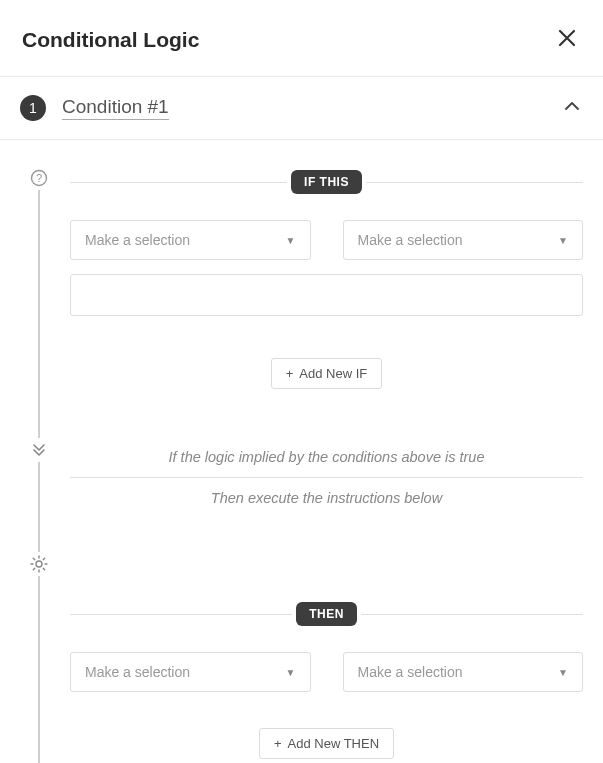 This screenshot has width=603, height=763. What do you see at coordinates (333, 374) in the screenshot?
I see `add-if-label: Add New IF` at bounding box center [333, 374].